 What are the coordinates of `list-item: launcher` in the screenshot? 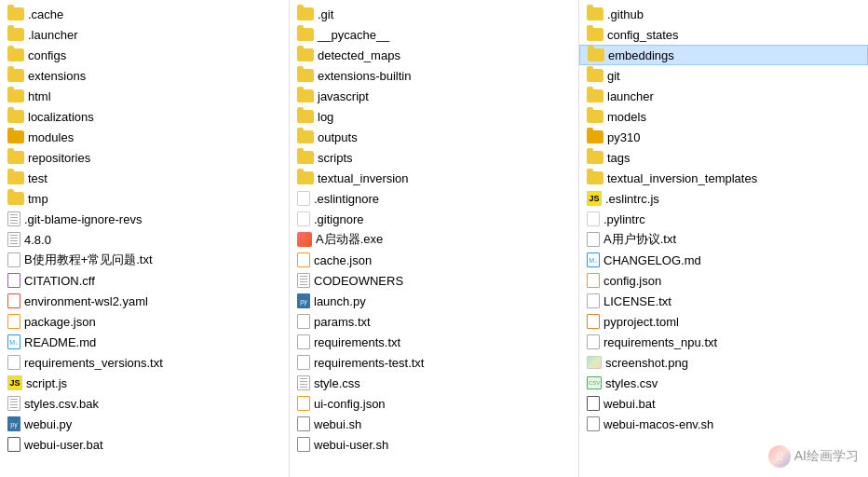 It's located at (724, 96).